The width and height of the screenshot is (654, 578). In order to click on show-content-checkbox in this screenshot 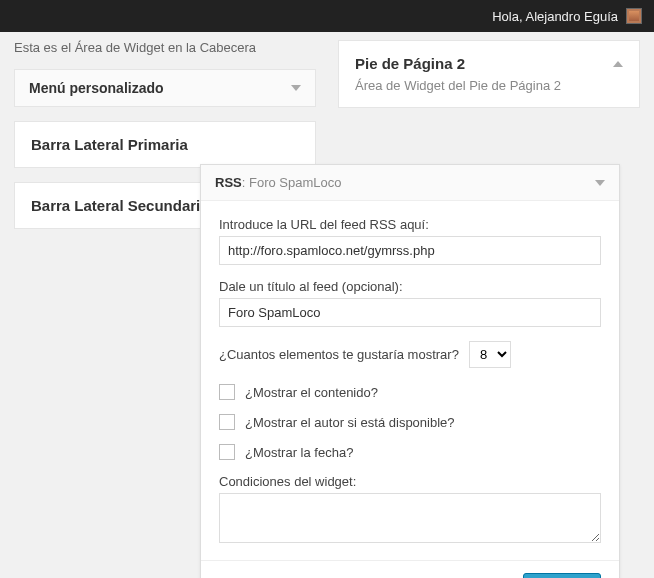, I will do `click(227, 392)`.